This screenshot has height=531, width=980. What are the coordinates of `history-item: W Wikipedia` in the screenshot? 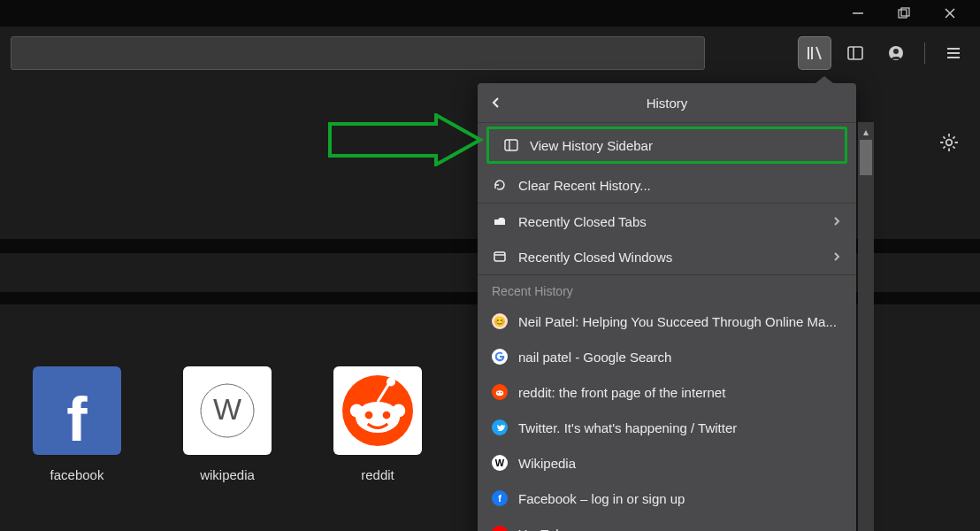 It's located at (667, 463).